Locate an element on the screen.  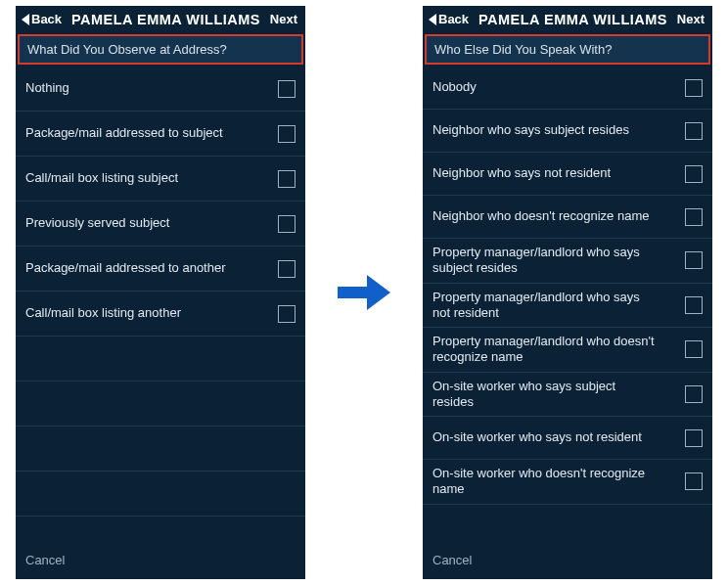
list-item-label: Property manager/landlord who doesn't re… is located at coordinates (545, 350).